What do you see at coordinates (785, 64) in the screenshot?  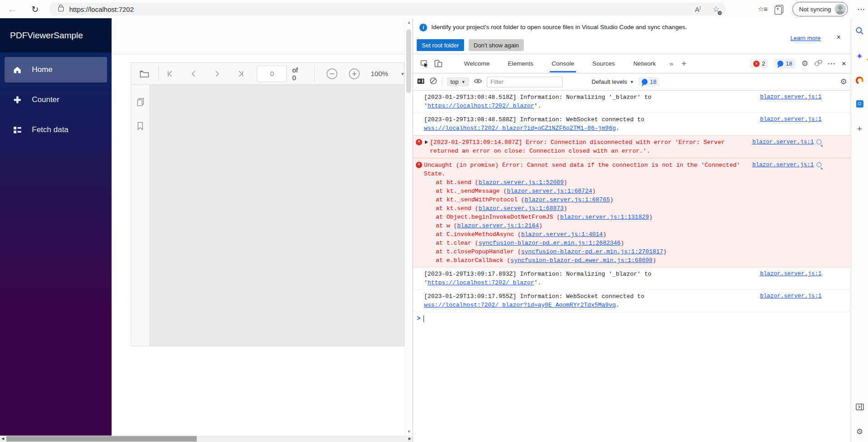 I see `message-count-badge: 18` at bounding box center [785, 64].